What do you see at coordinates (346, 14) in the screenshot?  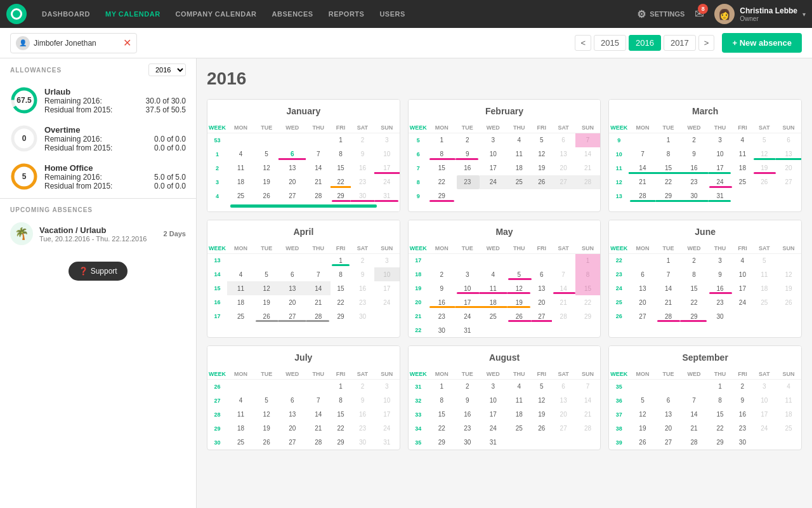 I see `nav-reports: Reports` at bounding box center [346, 14].